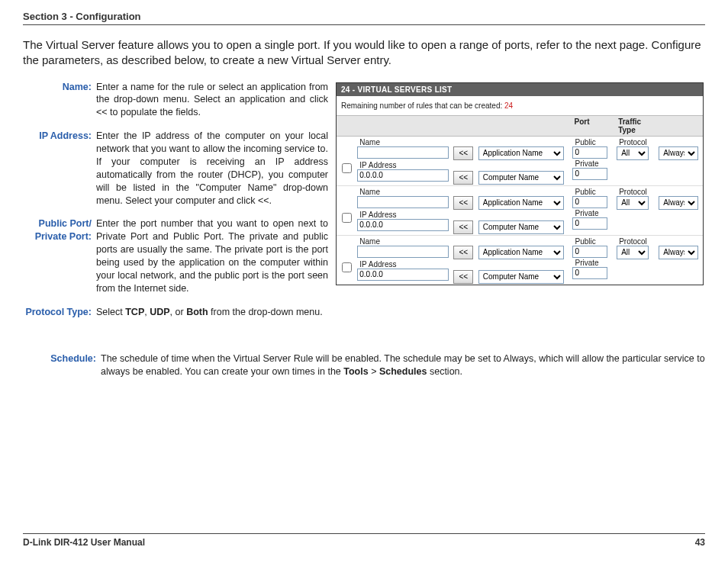 Image resolution: width=728 pixels, height=563 pixels. I want to click on schedule-schedules: Schedules, so click(403, 372).